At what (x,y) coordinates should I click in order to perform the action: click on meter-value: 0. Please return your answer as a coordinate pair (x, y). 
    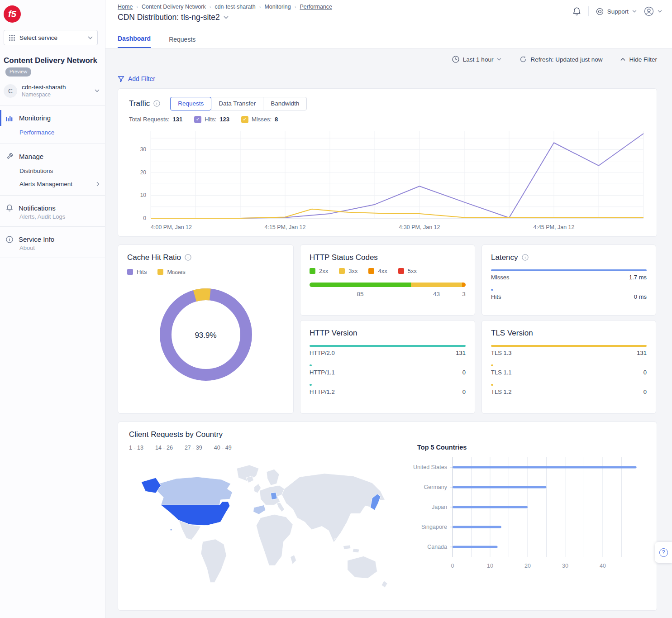
    Looking at the image, I should click on (645, 392).